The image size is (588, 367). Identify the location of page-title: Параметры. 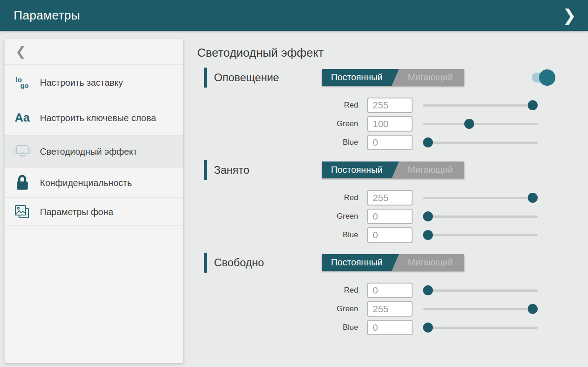
(40, 15).